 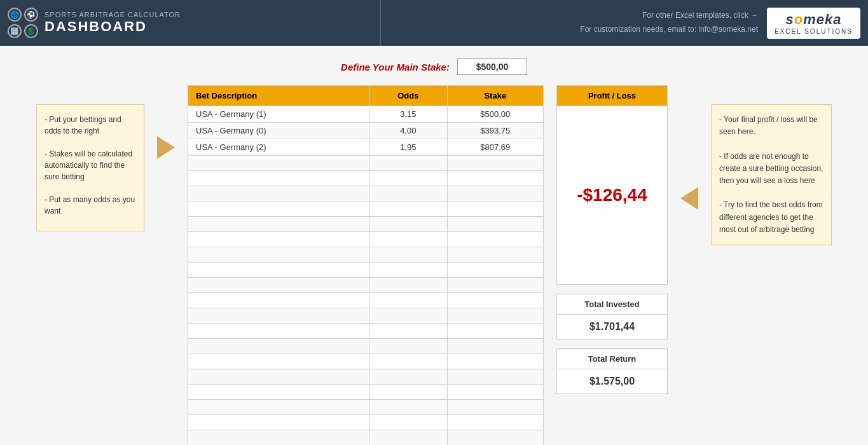 What do you see at coordinates (408, 114) in the screenshot?
I see `table-cell: 3,15` at bounding box center [408, 114].